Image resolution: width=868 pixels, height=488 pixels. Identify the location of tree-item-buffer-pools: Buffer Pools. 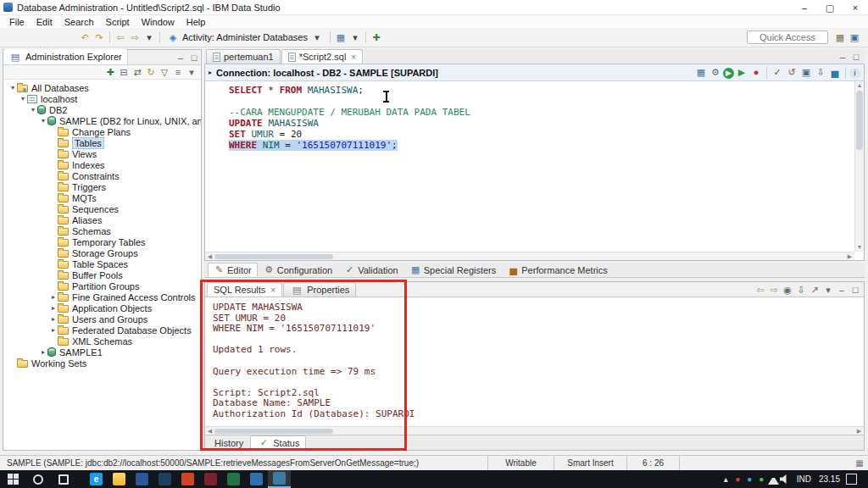
(102, 274).